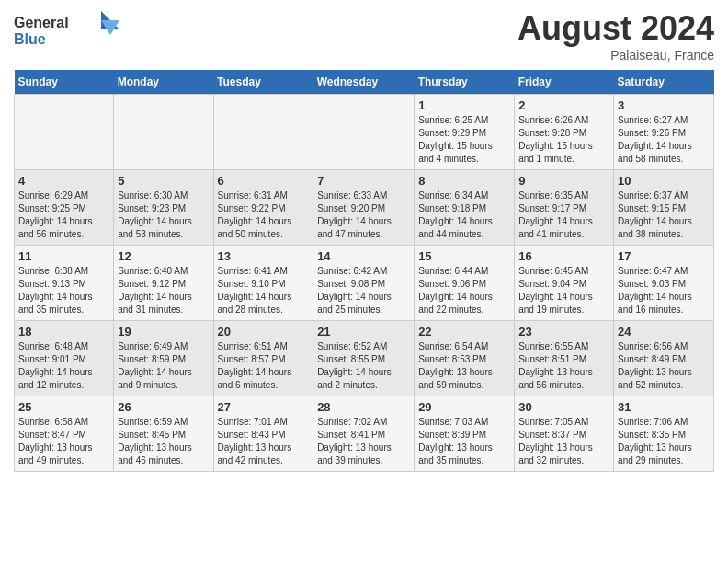 This screenshot has width=728, height=563. I want to click on day-info: Sunrise: 6:56 AM Sunset: 8:49 PM Dayligh…, so click(664, 366).